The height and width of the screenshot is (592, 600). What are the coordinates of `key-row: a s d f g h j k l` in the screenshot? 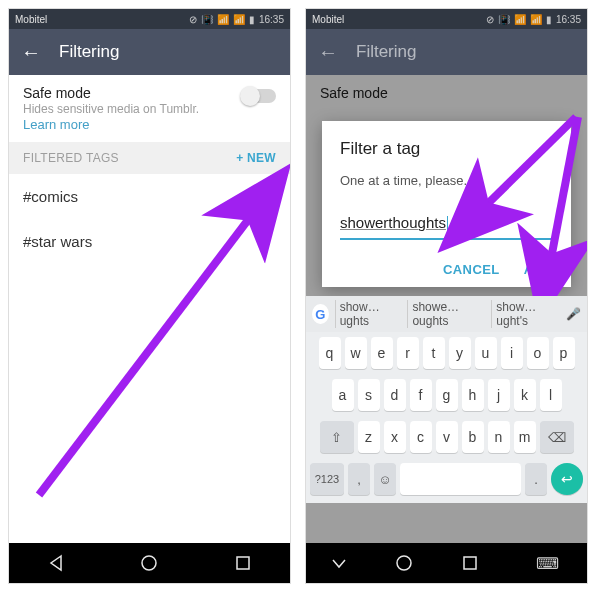 It's located at (446, 395).